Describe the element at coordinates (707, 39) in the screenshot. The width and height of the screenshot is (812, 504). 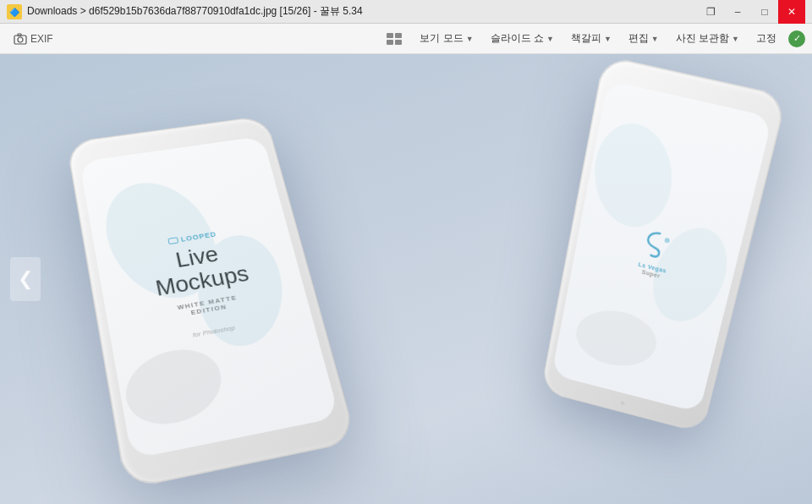
I see `photo-viewer-button: 사진 보관함 ▼` at that location.